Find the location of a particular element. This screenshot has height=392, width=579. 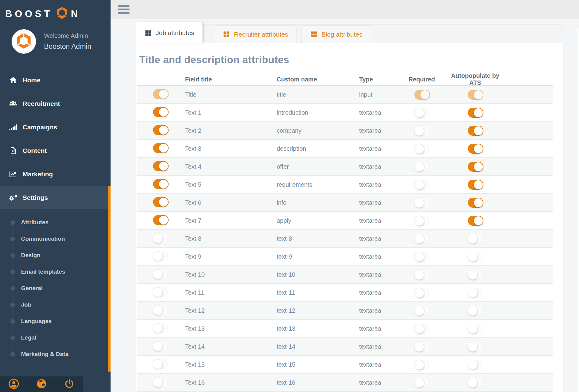

submenu-item-design: Design is located at coordinates (55, 255).